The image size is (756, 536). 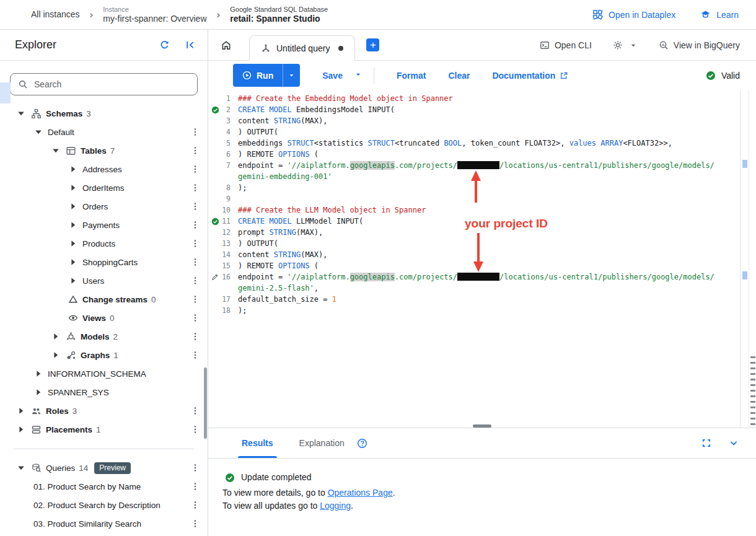 What do you see at coordinates (104, 244) in the screenshot?
I see `tree-item-products: Products` at bounding box center [104, 244].